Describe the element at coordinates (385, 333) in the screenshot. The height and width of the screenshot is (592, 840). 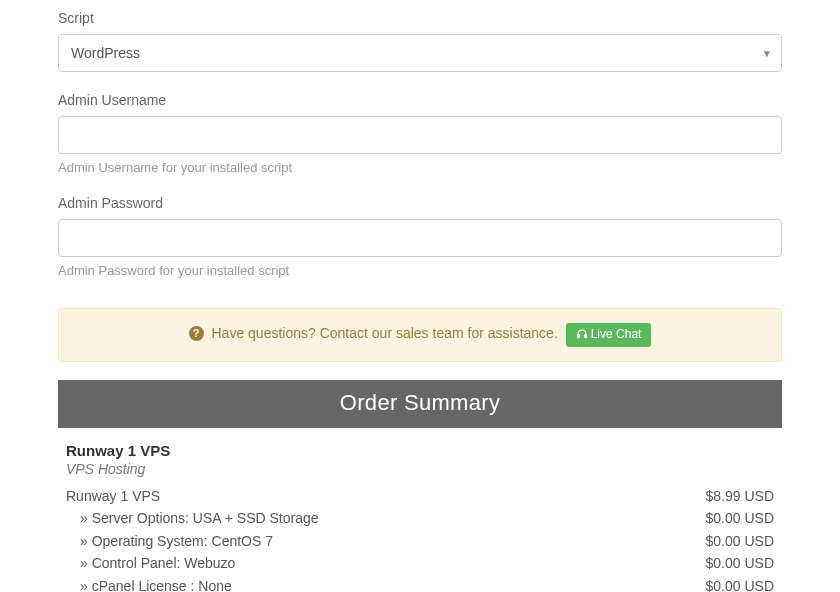
I see `alert-text: Have questions? Contact our sales team f…` at that location.